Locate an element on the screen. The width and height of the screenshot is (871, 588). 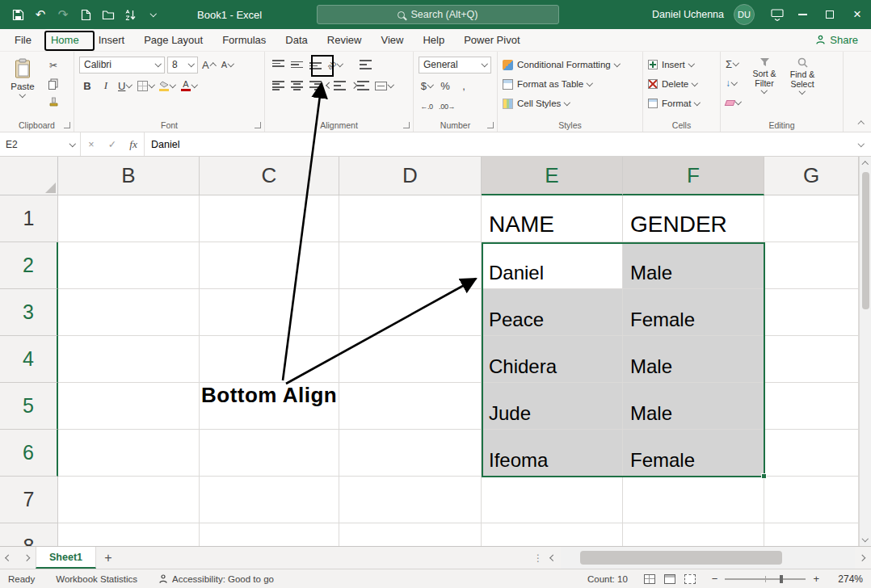
sheet-tab-sheet1: Sheet1 is located at coordinates (66, 557).